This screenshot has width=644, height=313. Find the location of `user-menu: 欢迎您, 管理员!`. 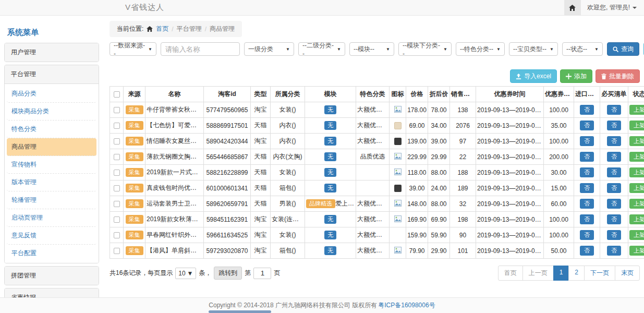

user-menu: 欢迎您, 管理员! is located at coordinates (612, 7).